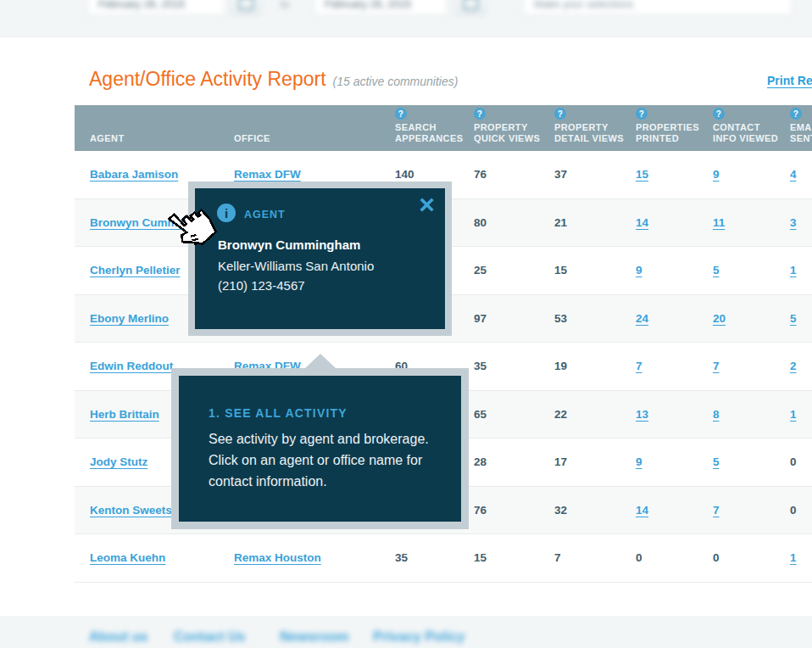 Image resolution: width=812 pixels, height=648 pixels. What do you see at coordinates (561, 461) in the screenshot?
I see `detail-views-value: 17` at bounding box center [561, 461].